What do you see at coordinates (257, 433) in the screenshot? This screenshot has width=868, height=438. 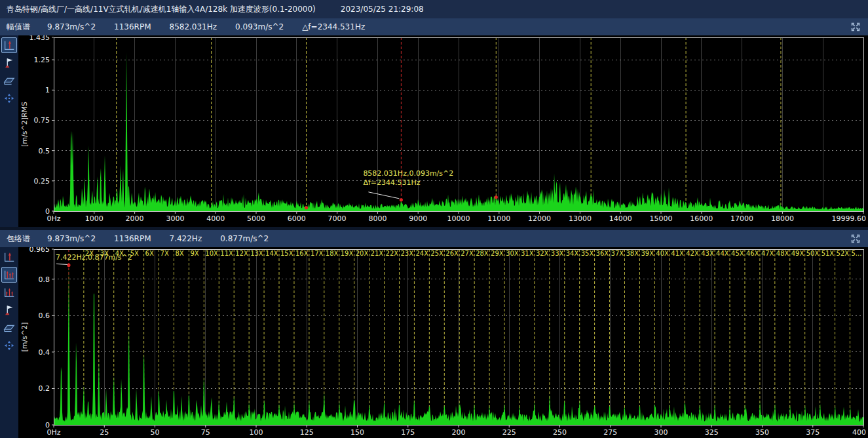 I see `svg-text: 100` at bounding box center [257, 433].